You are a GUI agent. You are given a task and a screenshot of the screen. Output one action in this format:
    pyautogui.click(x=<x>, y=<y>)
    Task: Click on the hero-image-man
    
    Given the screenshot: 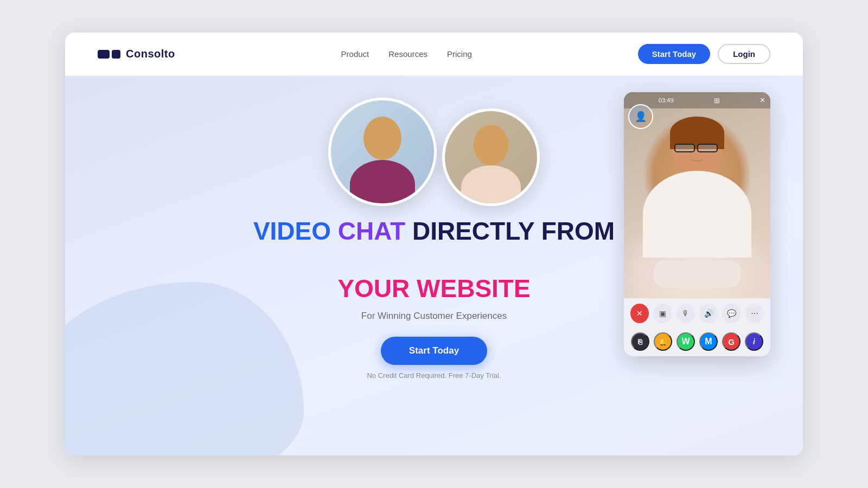 What is the action you would take?
    pyautogui.click(x=382, y=152)
    